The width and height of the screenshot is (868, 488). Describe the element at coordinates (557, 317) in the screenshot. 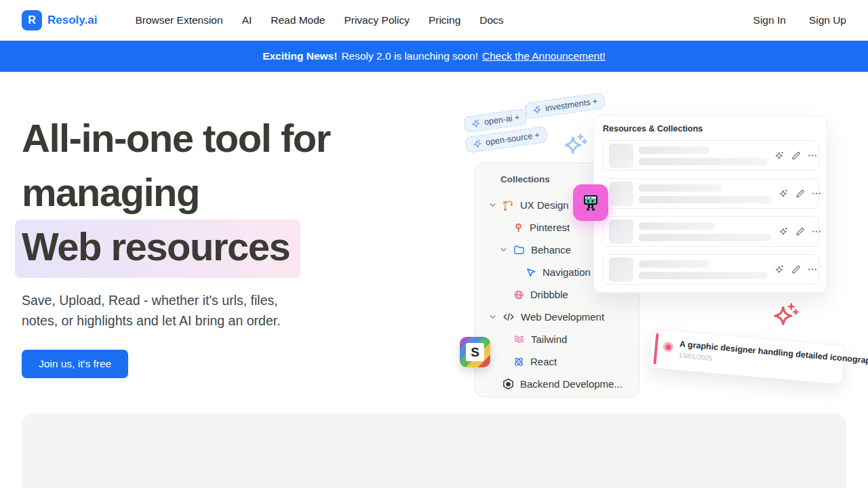

I see `tree-item-web-development: Web Development` at that location.